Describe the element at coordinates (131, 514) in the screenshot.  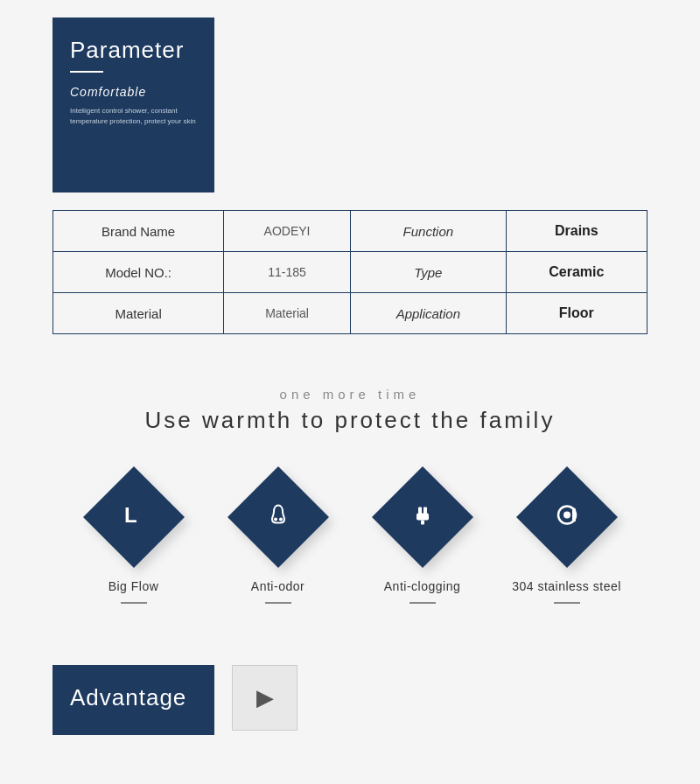
I see `svg-text: L` at that location.